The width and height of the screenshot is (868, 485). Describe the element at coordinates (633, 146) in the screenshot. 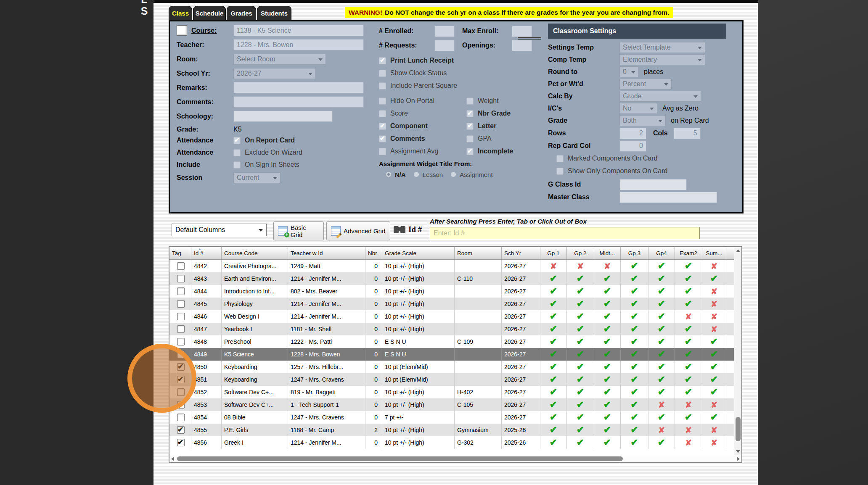

I see `rep-card-col-input` at that location.